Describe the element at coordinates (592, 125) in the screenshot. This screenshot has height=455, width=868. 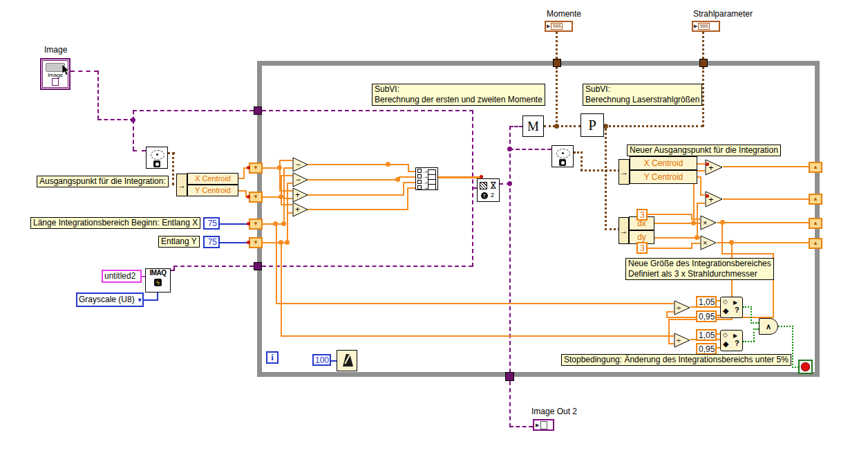
I see `subvi-strahlparameter-node: P` at that location.